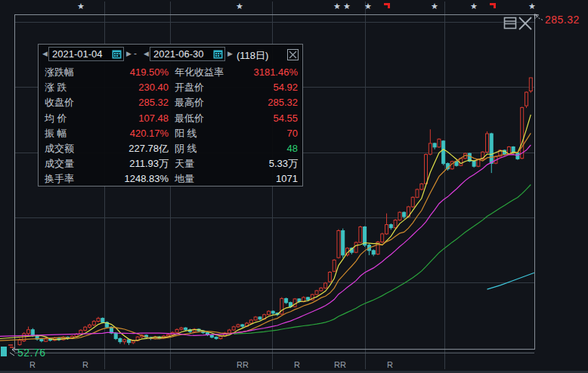  What do you see at coordinates (189, 119) in the screenshot?
I see `stat-label: 最低价` at bounding box center [189, 119].